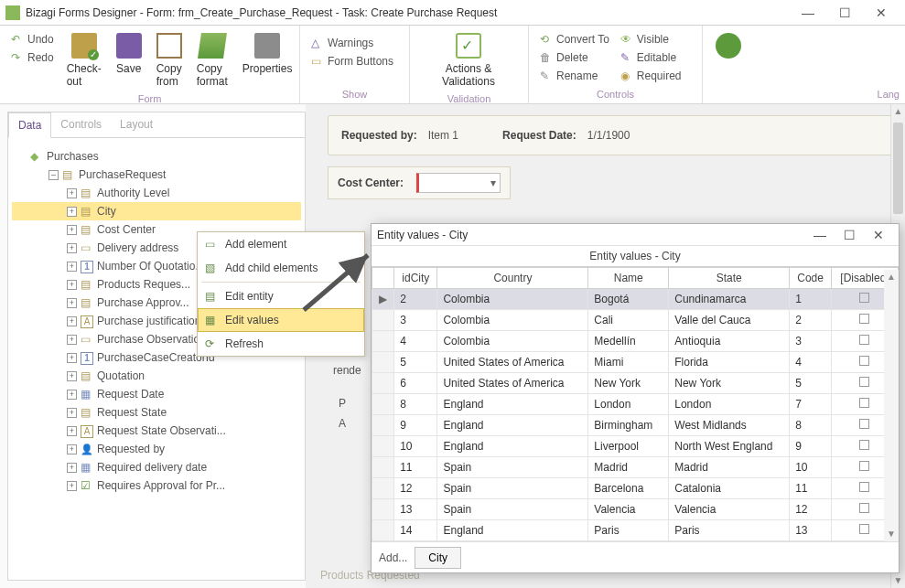 The width and height of the screenshot is (905, 588). What do you see at coordinates (415, 362) in the screenshot?
I see `cell-id: 5` at bounding box center [415, 362].